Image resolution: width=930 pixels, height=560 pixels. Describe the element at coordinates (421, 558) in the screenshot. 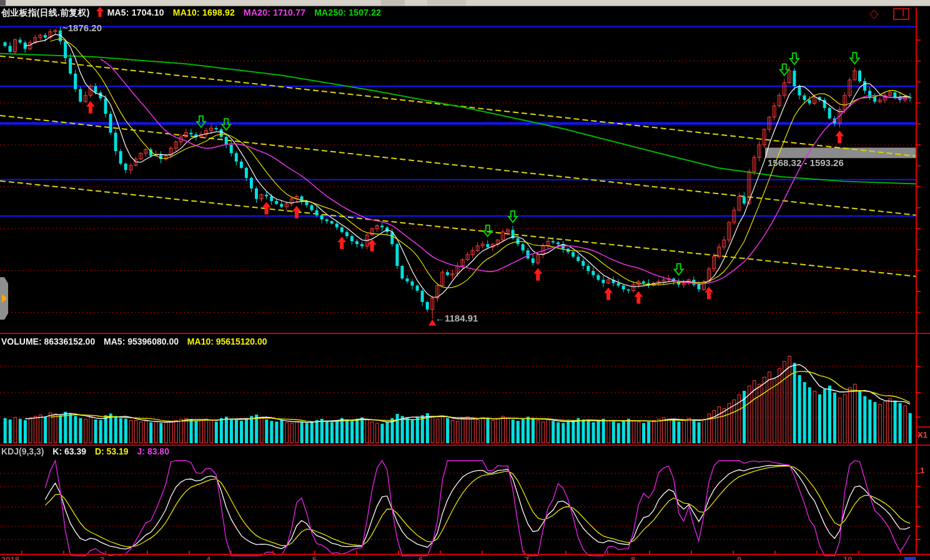

I see `date-axis-label: 6` at that location.